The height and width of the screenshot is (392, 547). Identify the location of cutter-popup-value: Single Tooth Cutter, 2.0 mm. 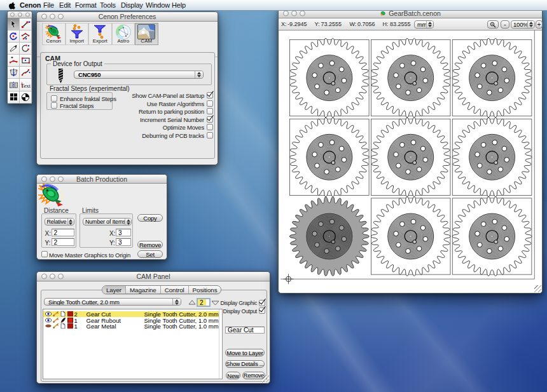
(84, 302).